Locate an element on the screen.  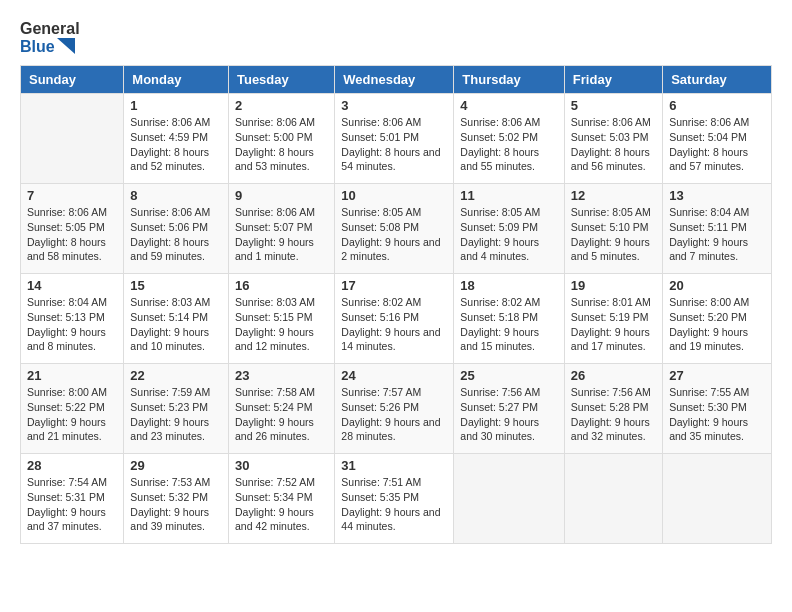
sunrise: Sunrise: 7:56 AM is located at coordinates (509, 392).